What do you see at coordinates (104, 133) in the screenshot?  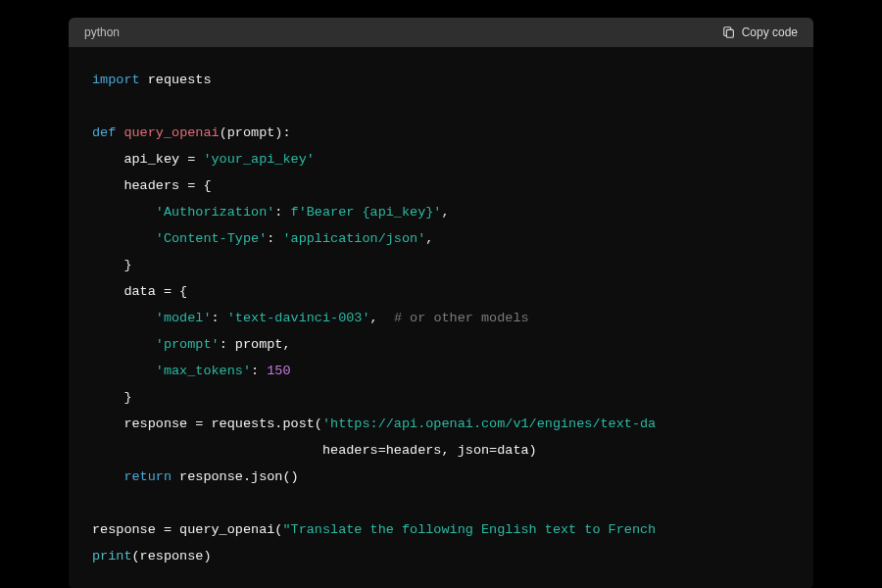 I see `keyword-def: def` at bounding box center [104, 133].